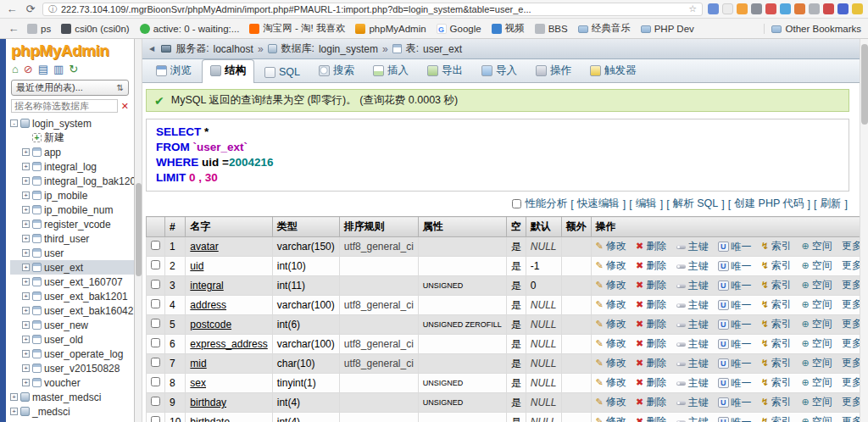  What do you see at coordinates (614, 71) in the screenshot?
I see `tab: 触发器` at bounding box center [614, 71].